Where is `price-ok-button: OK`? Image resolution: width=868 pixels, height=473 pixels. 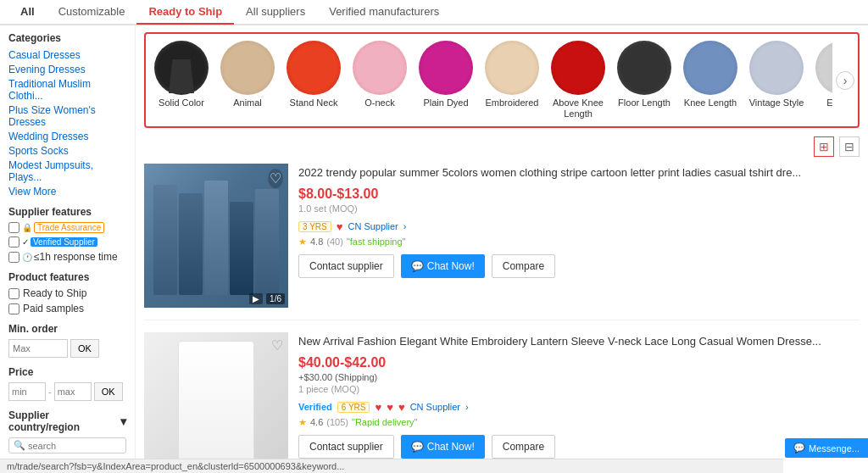 price-ok-button: OK is located at coordinates (108, 392).